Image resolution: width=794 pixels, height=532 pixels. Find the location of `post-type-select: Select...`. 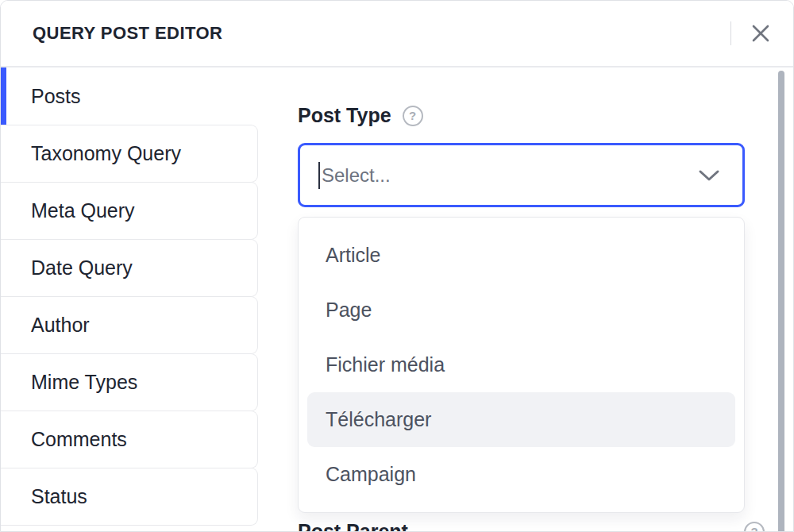

post-type-select: Select... is located at coordinates (521, 175).